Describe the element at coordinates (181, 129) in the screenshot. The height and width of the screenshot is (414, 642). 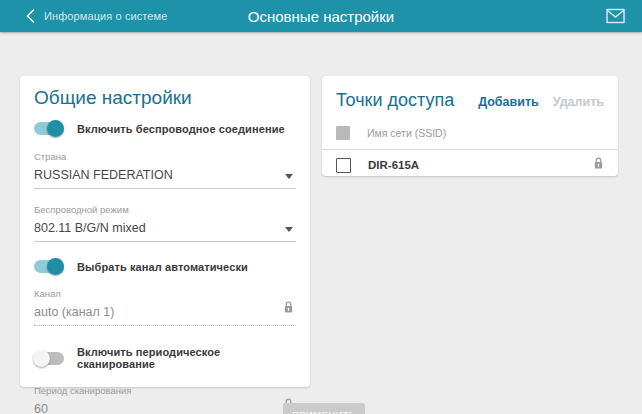
I see `wireless-toggle-label: Включить беспроводное соединение` at that location.